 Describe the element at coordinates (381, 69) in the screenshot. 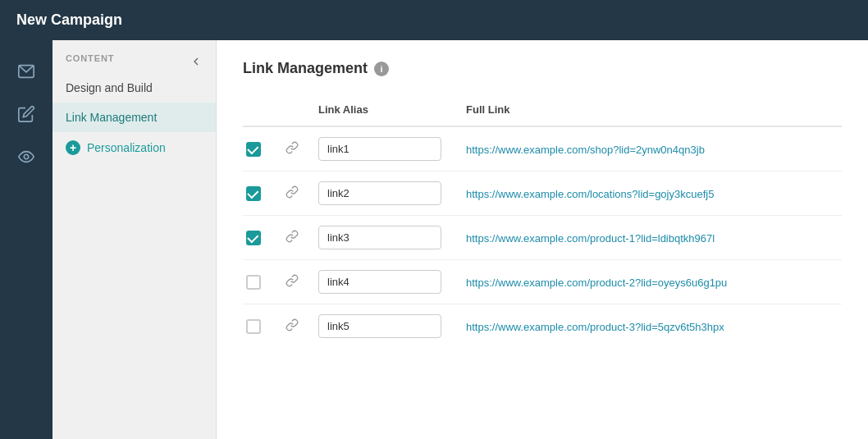

I see `info-icon: i` at that location.